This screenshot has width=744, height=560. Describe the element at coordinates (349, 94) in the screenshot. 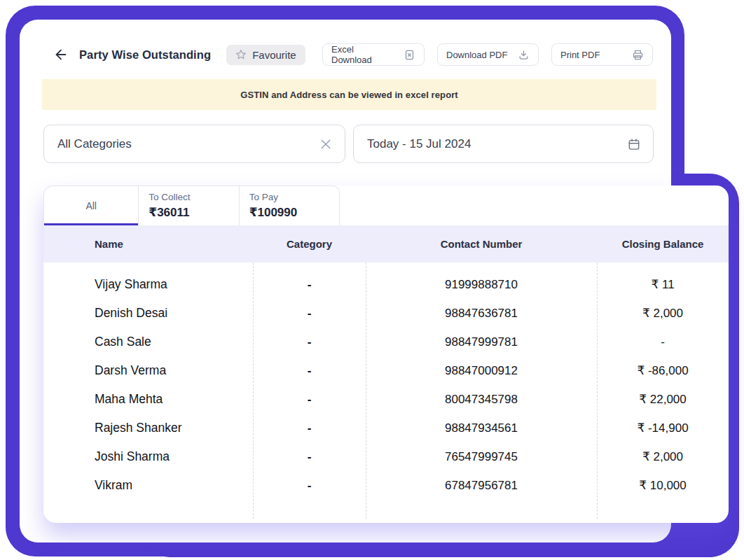

I see `info-banner: GSTIN and Address can be viewed in excel…` at that location.